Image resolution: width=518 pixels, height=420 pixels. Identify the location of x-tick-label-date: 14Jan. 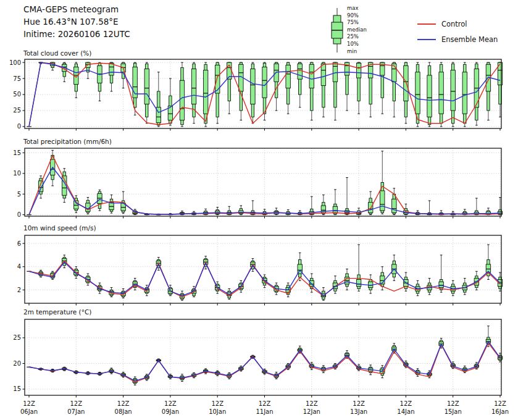
(406, 411).